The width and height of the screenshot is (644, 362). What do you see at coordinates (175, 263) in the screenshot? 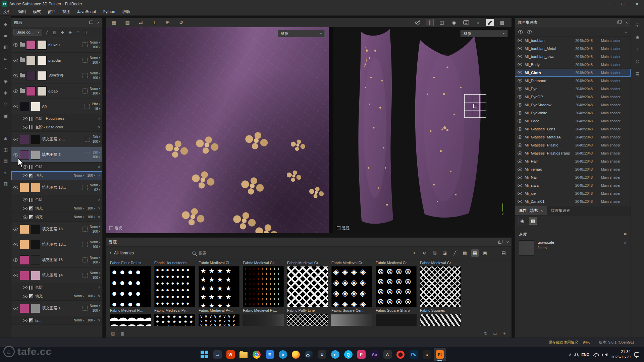
I see `asset-name: Fabric Houndstooth` at bounding box center [175, 263].